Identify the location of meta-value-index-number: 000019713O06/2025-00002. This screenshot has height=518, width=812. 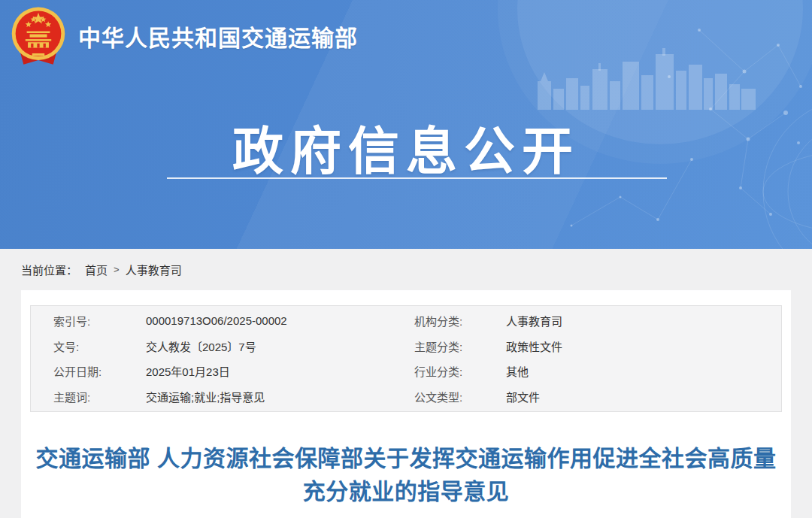
(280, 320).